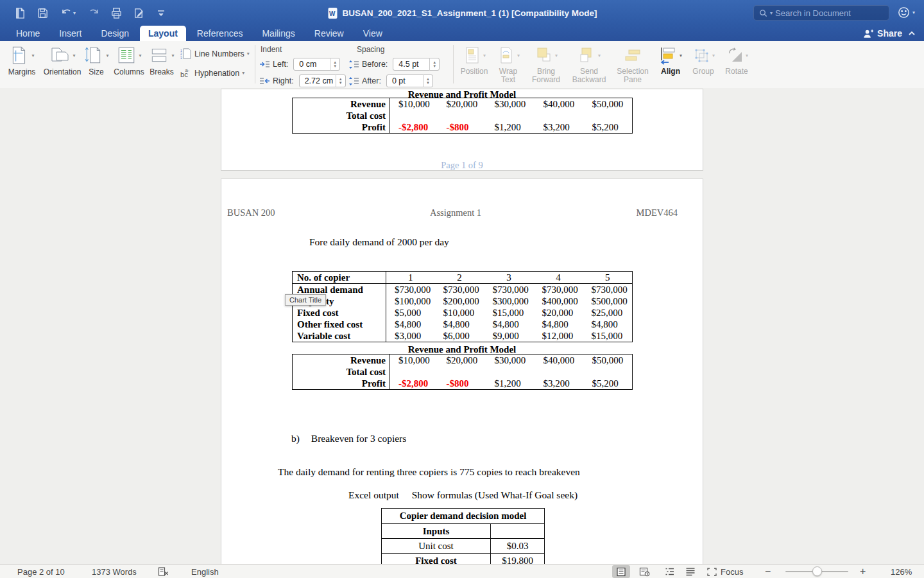 Image resolution: width=924 pixels, height=578 pixels. I want to click on indent-right-stepper: ▲▼, so click(340, 81).